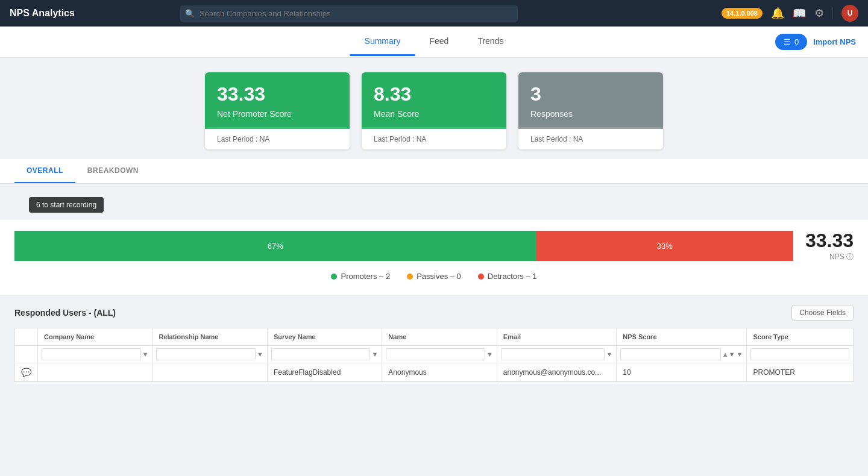 The width and height of the screenshot is (868, 476). What do you see at coordinates (837, 257) in the screenshot?
I see `nps-label: NPS` at bounding box center [837, 257].